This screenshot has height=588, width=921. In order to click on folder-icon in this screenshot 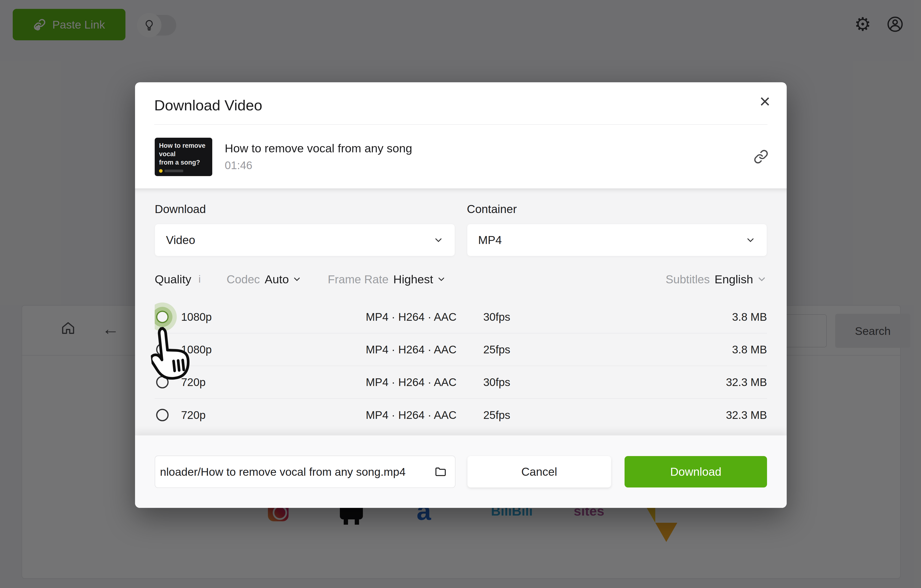, I will do `click(441, 472)`.